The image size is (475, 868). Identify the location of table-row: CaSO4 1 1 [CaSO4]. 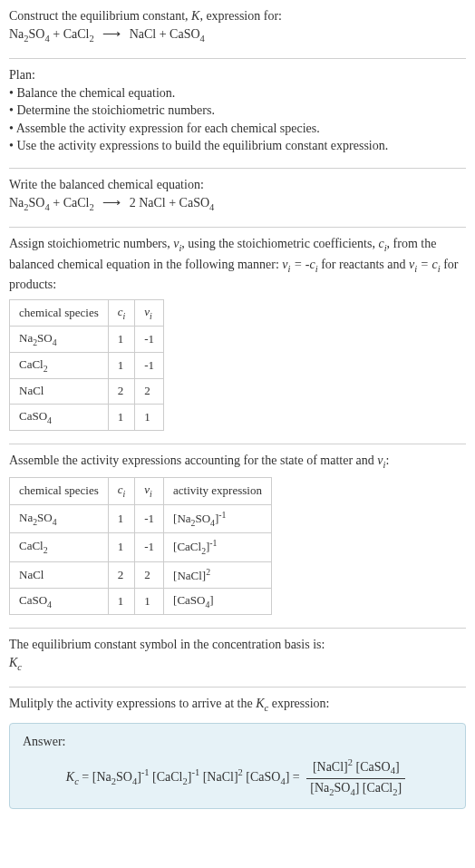
(141, 602).